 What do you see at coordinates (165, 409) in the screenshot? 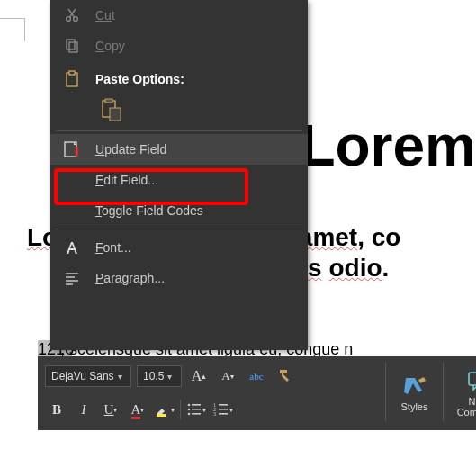
I see `highlight-color-button: ▾` at bounding box center [165, 409].